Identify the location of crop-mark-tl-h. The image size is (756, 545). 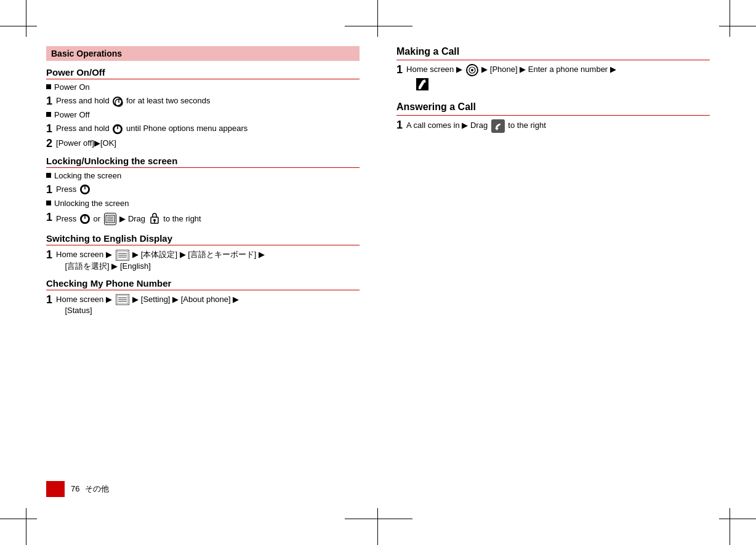
(18, 26).